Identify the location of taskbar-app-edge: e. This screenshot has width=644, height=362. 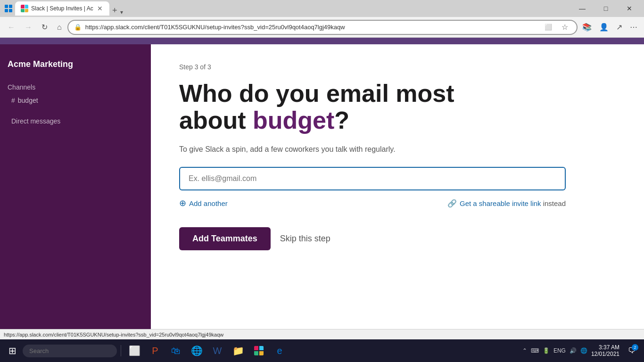
(280, 351).